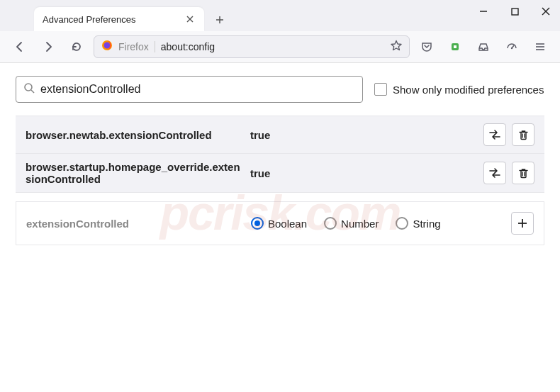  I want to click on pref-name: browser.newtab.extensionControlled, so click(133, 135).